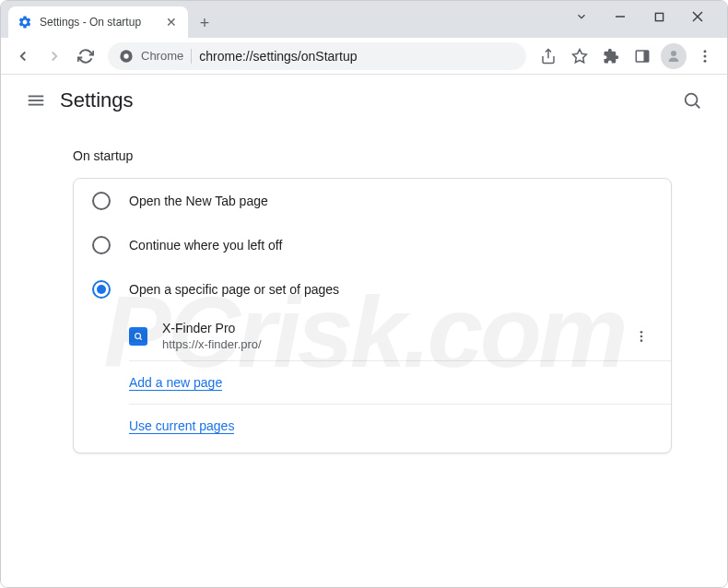 This screenshot has width=728, height=588. Describe the element at coordinates (36, 100) in the screenshot. I see `hamburger-menu-button` at that location.